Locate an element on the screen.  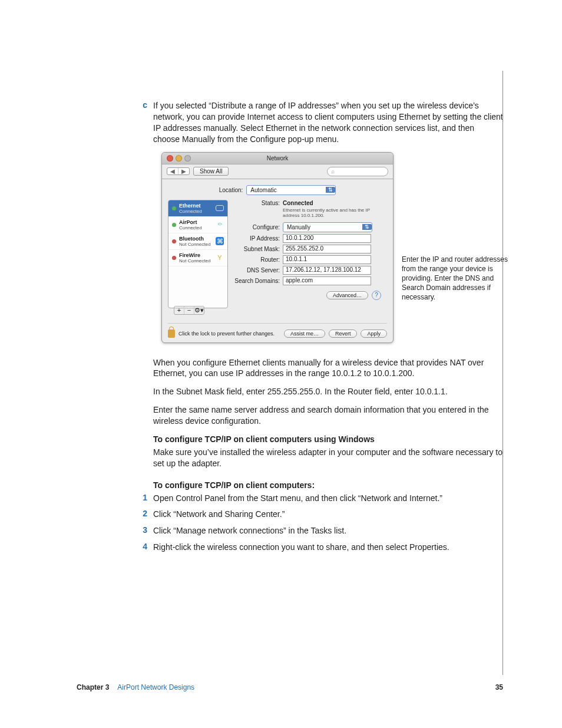
configure-popup: Manually⇅ is located at coordinates (328, 228).